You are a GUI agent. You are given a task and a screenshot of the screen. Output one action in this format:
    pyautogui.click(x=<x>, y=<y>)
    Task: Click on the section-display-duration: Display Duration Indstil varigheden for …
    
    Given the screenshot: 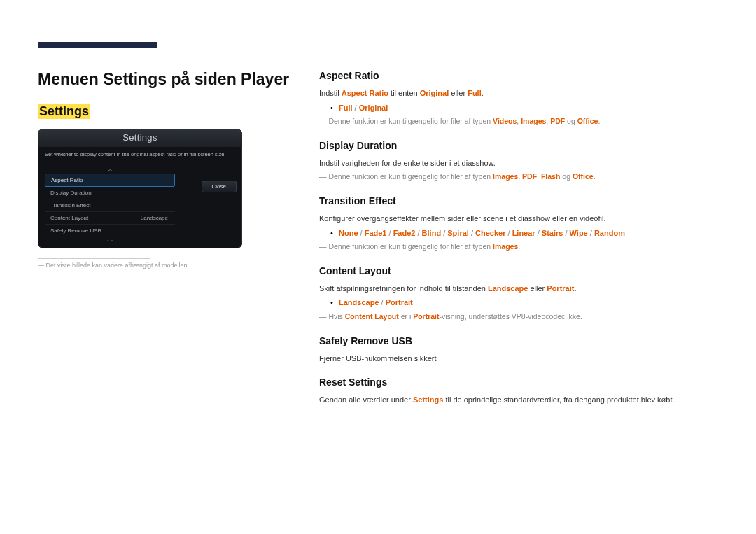 What is the action you would take?
    pyautogui.click(x=524, y=161)
    